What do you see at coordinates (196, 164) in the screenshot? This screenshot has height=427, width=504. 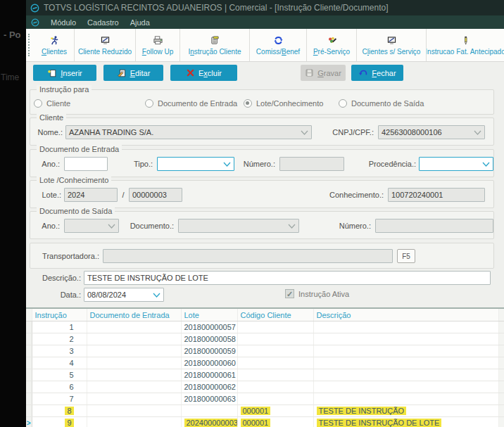 I see `tipo-combo` at bounding box center [196, 164].